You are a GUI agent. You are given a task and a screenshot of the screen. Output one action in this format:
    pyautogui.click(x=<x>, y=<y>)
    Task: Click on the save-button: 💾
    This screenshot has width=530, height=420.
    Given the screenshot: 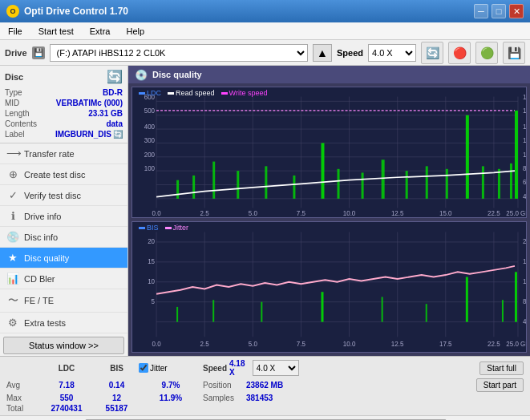 What is the action you would take?
    pyautogui.click(x=514, y=53)
    